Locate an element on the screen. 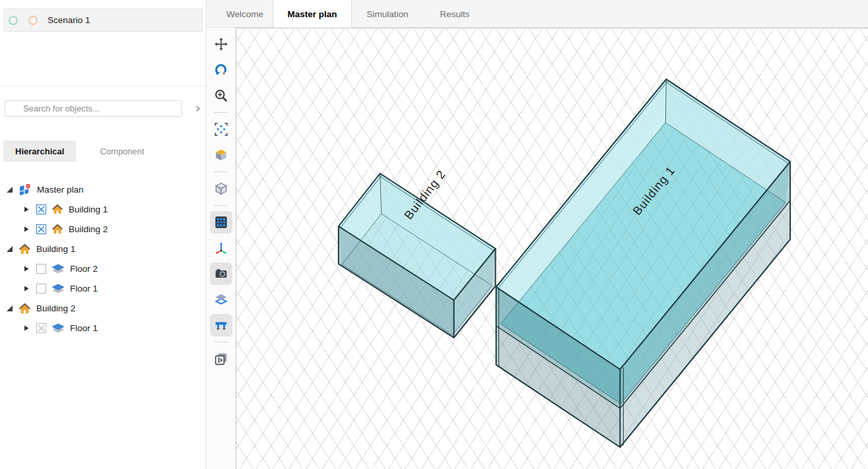 The height and width of the screenshot is (469, 868). zoom-in-tool-icon is located at coordinates (221, 96).